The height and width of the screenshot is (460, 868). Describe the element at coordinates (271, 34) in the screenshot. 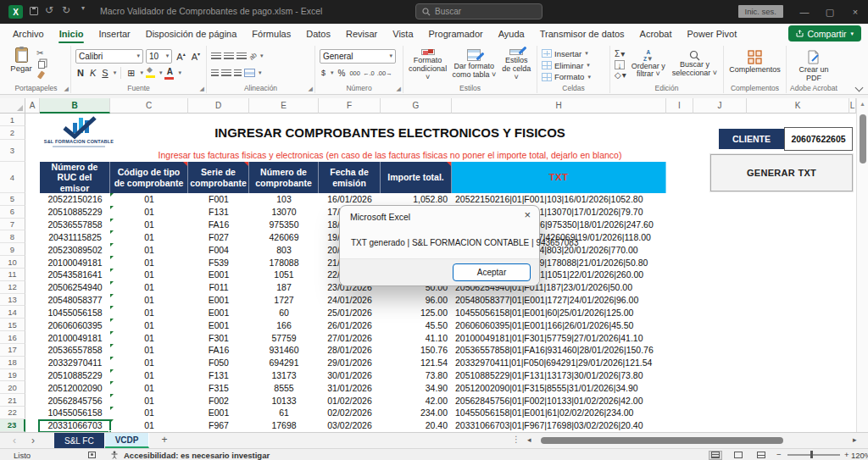

I see `menu-tab-f-rmulas: Fórmulas` at that location.